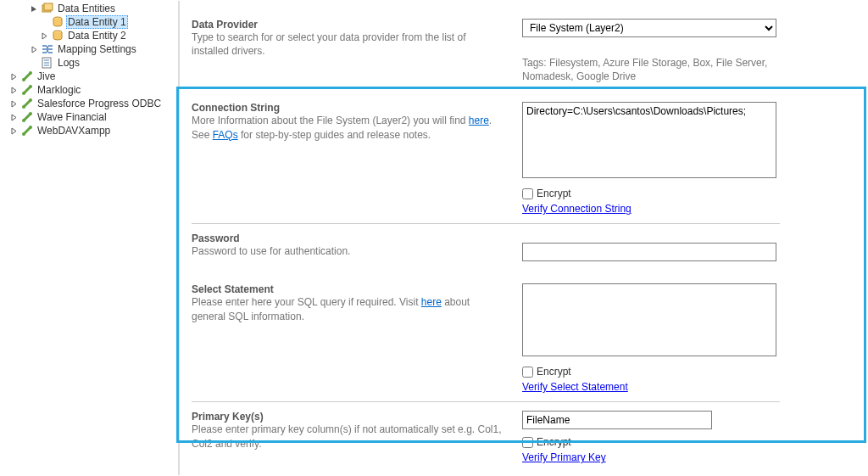  Describe the element at coordinates (348, 289) in the screenshot. I see `select-statement-title: Select Statement` at that location.